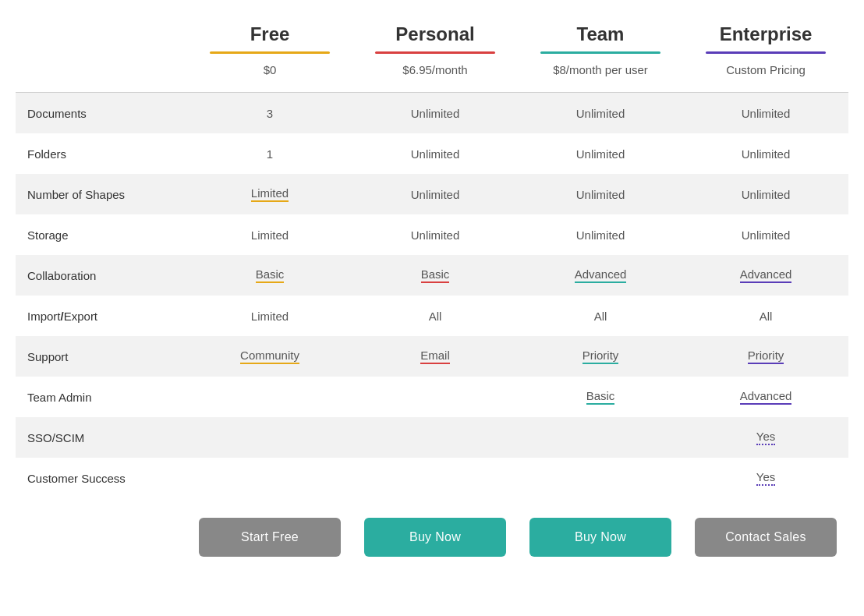 The width and height of the screenshot is (864, 616). I want to click on feature-value-3-0: Limited, so click(270, 235).